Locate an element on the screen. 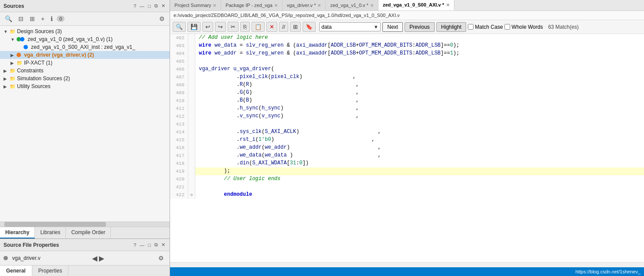  tab-project-summary: Project Summary ✕ is located at coordinates (195, 5).